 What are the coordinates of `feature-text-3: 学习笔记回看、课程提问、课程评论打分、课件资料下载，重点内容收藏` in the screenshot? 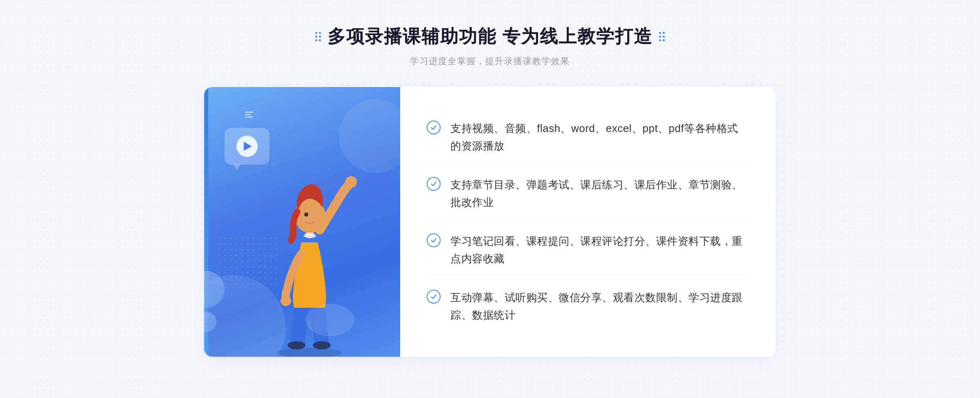 It's located at (599, 250).